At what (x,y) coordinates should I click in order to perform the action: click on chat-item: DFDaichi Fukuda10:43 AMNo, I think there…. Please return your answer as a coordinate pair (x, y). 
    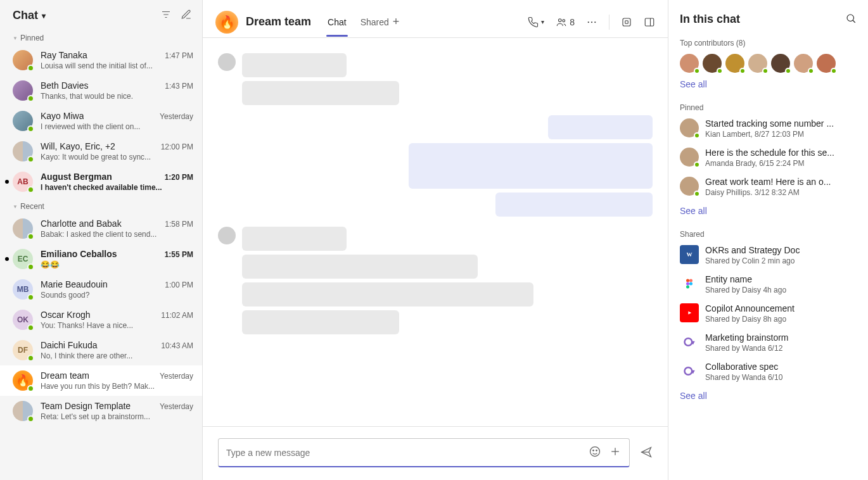
    Looking at the image, I should click on (101, 350).